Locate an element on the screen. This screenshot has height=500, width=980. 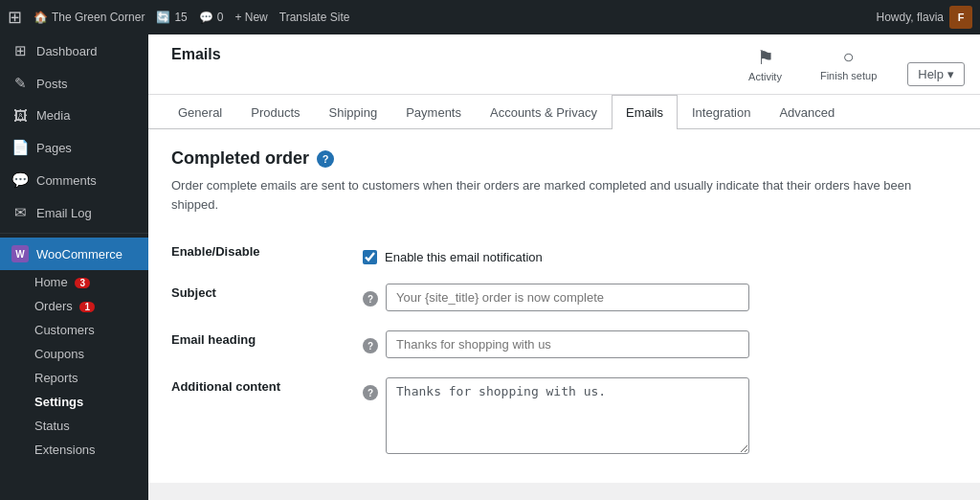
home-icon: 🏠 is located at coordinates (40, 17).